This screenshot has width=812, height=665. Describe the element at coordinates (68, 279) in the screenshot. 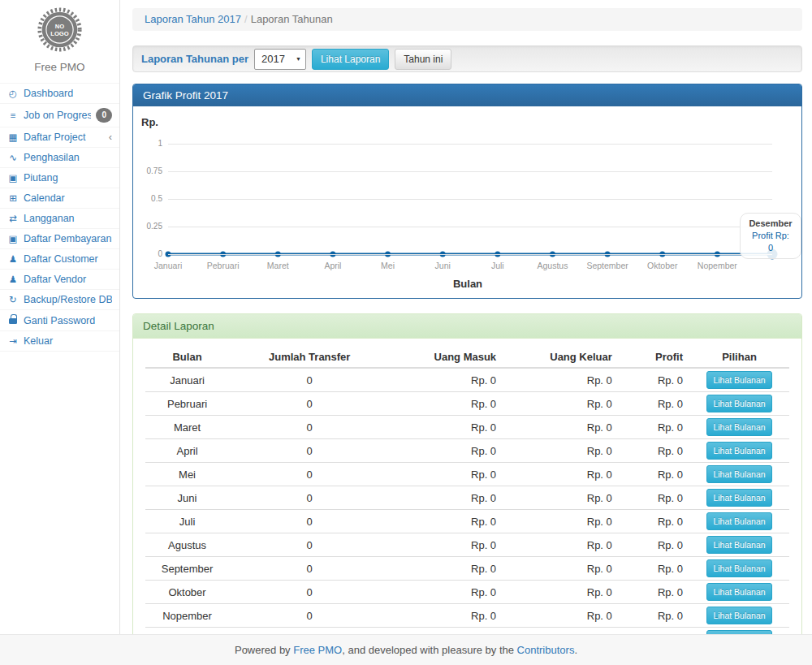

I see `sidebar-item-label: Daftar Vendor` at that location.